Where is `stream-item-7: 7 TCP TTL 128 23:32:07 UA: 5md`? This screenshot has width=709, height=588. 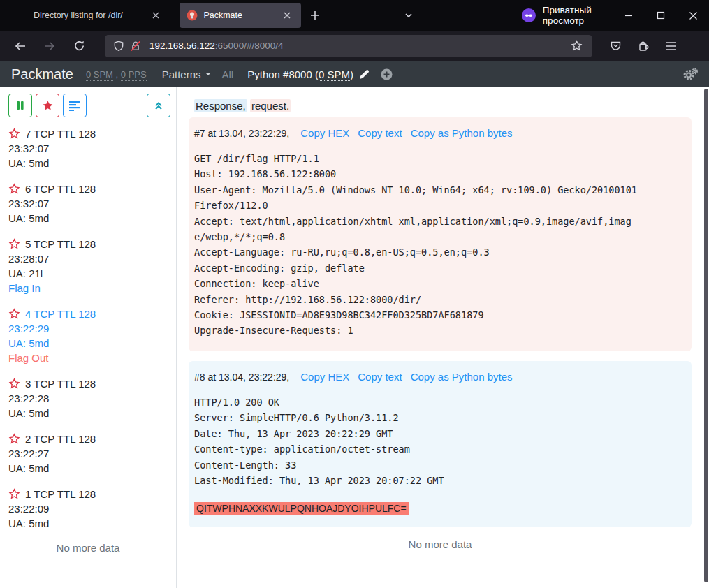
stream-item-7: 7 TCP TTL 128 23:32:07 UA: 5md is located at coordinates (88, 148).